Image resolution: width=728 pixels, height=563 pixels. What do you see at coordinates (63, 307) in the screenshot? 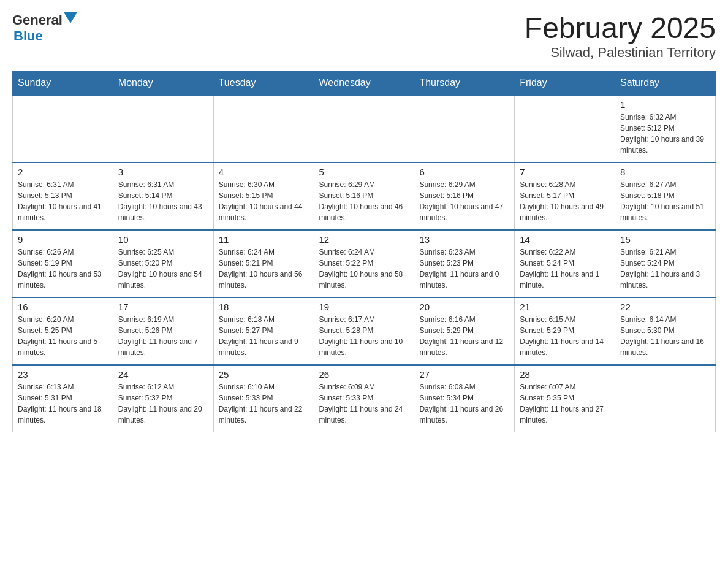
I see `day-number: 16` at bounding box center [63, 307].